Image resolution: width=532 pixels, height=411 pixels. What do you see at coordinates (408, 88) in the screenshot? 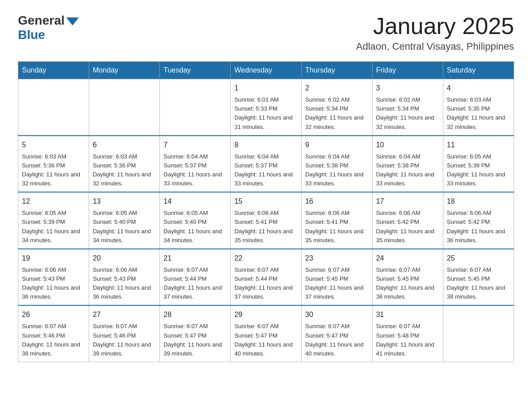
I see `day-number: 3` at bounding box center [408, 88].